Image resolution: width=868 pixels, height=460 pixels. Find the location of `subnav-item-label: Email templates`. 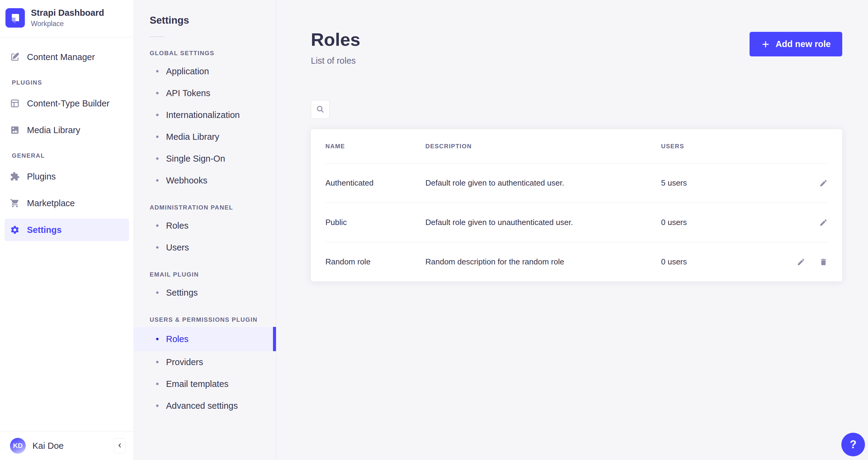

subnav-item-label: Email templates is located at coordinates (197, 384).